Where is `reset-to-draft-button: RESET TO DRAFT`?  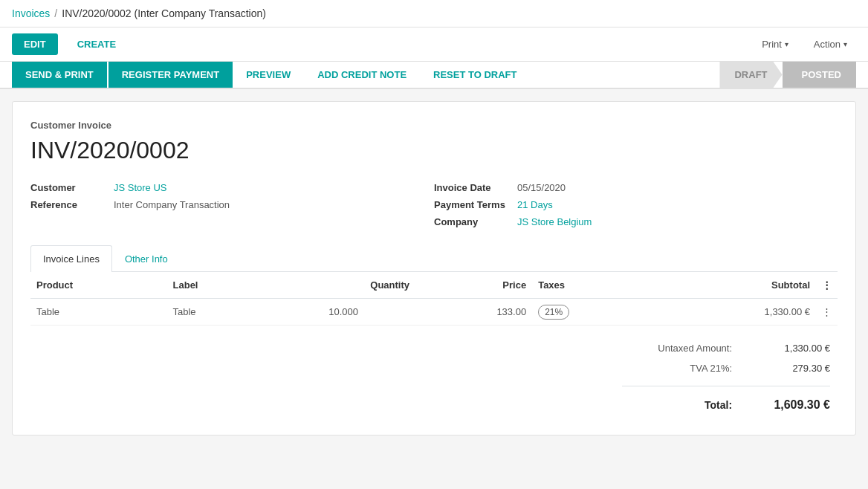
reset-to-draft-button: RESET TO DRAFT is located at coordinates (475, 74).